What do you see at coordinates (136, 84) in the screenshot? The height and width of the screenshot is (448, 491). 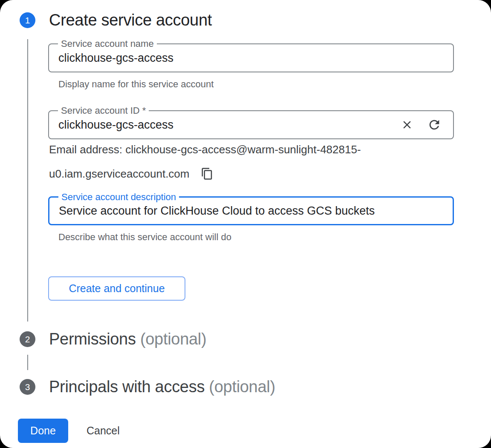 I see `service-account-name-helper: Display name for this service account` at bounding box center [136, 84].